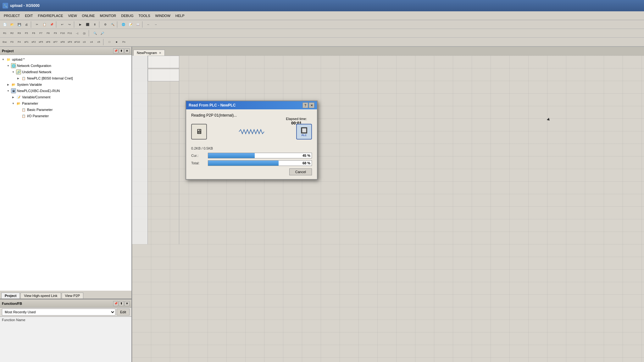 Image resolution: width=644 pixels, height=362 pixels. What do you see at coordinates (252, 105) in the screenshot?
I see `dialog-title-bar: Read From PLC - NewPLC ? ✕` at bounding box center [252, 105].